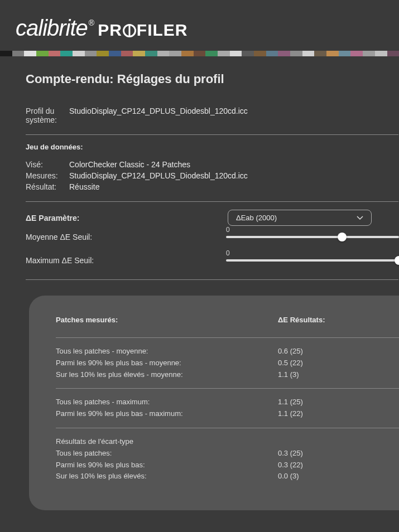  What do you see at coordinates (257, 217) in the screenshot?
I see `de-param-select-value: ΔEab (2000)` at bounding box center [257, 217].